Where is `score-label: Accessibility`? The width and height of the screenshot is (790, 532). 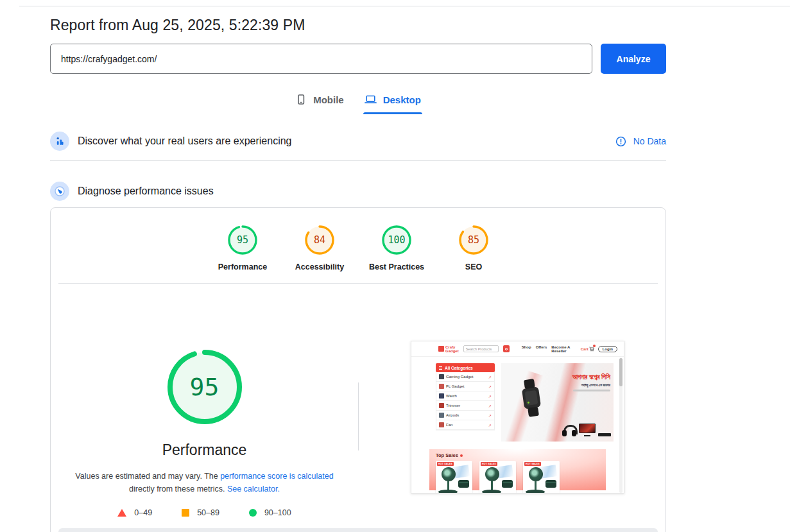
score-label: Accessibility is located at coordinates (320, 267).